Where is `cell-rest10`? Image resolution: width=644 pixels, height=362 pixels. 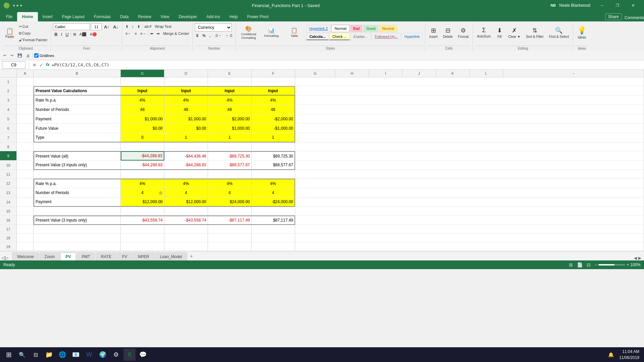
cell-rest10 is located at coordinates (470, 165).